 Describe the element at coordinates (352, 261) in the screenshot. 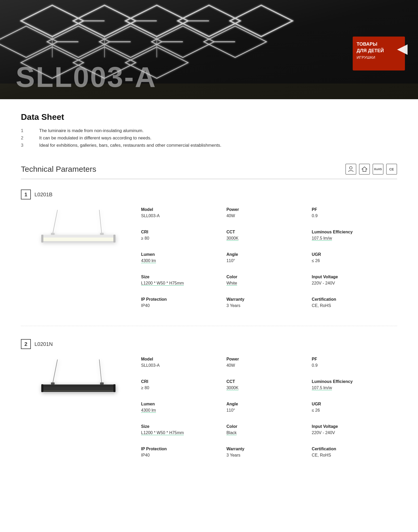

I see `param-value: ≤ 26` at that location.